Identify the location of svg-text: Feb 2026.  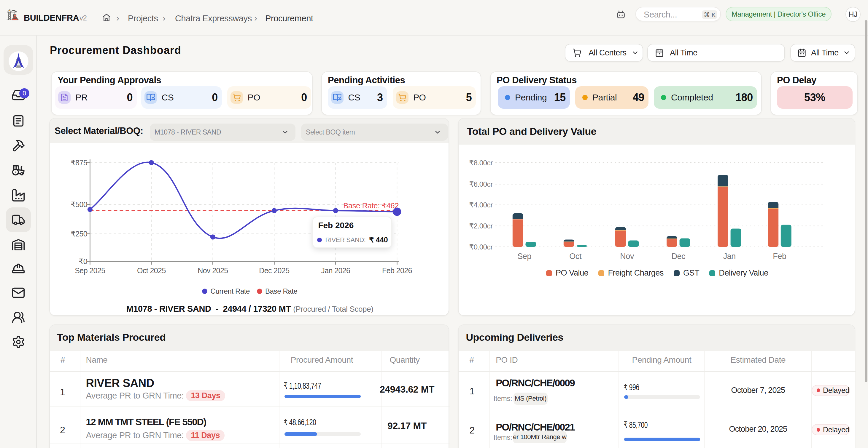
(397, 271).